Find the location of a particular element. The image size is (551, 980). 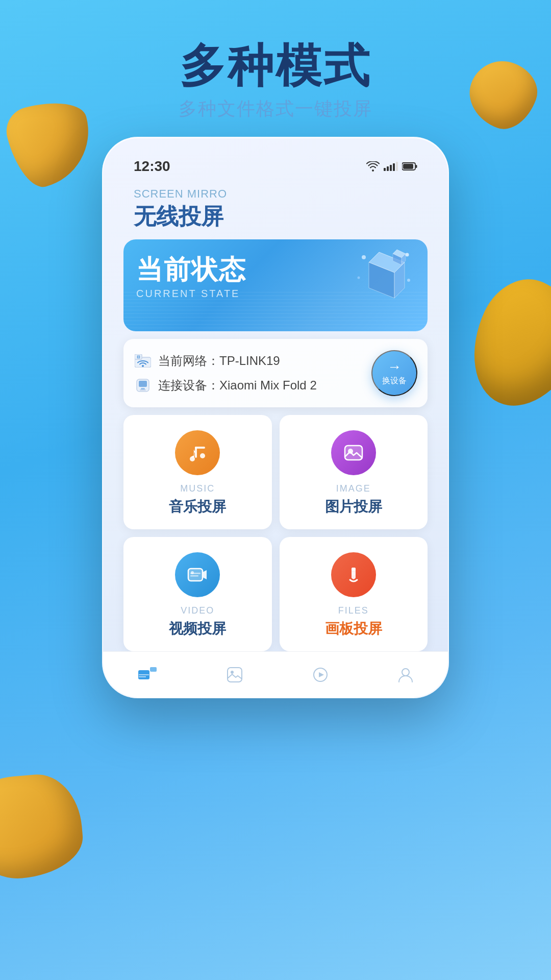

status-time: 12:30 is located at coordinates (152, 166).